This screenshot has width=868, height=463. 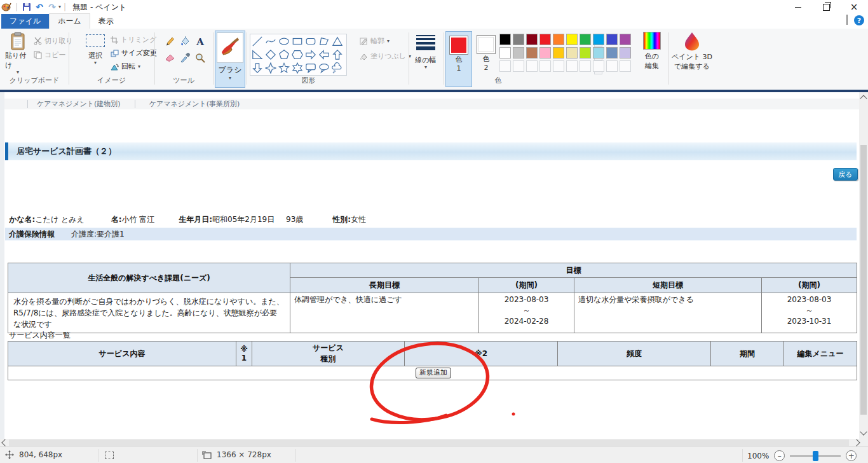 What do you see at coordinates (845, 174) in the screenshot?
I see `back-button: 戻る` at bounding box center [845, 174].